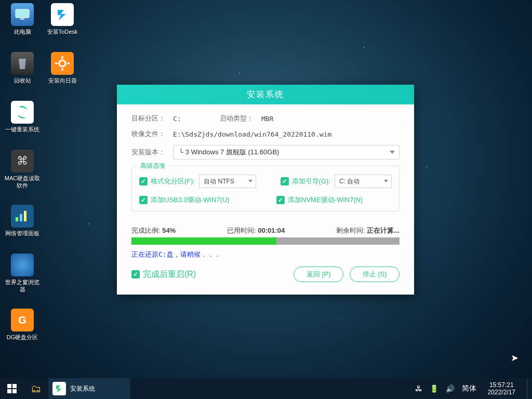 The height and width of the screenshot is (399, 532). I want to click on usb3-label: 添加USB3.0驱动-WIN7(U), so click(190, 200).